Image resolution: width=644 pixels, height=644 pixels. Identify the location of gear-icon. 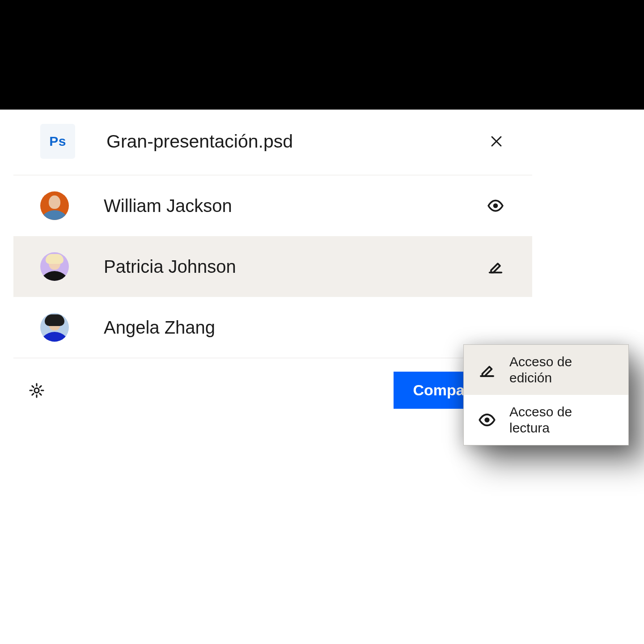
(37, 390).